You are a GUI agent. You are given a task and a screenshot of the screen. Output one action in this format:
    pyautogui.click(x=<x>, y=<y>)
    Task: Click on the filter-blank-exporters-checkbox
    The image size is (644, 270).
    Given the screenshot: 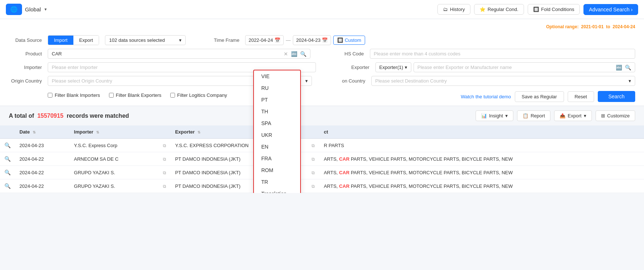 What is the action you would take?
    pyautogui.click(x=112, y=95)
    